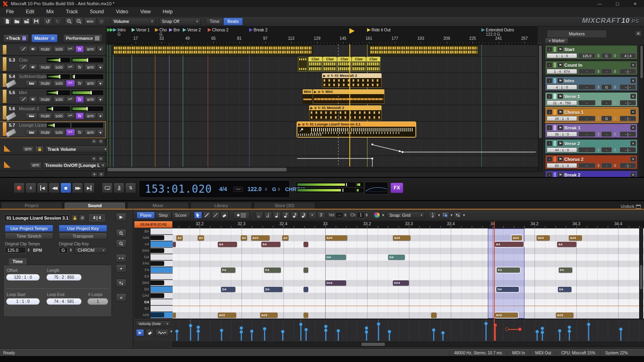  I want to click on menu-video: Video, so click(122, 12).